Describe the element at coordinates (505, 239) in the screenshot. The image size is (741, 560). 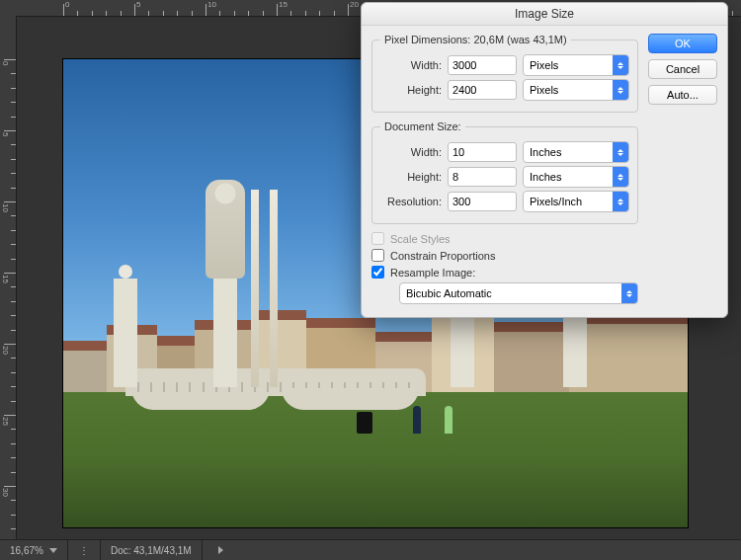
I see `scale-styles-checkbox: Scale Styles` at that location.